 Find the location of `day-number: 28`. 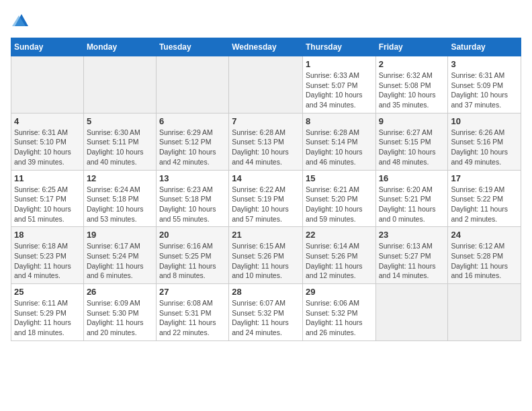

day-number: 28 is located at coordinates (266, 291).